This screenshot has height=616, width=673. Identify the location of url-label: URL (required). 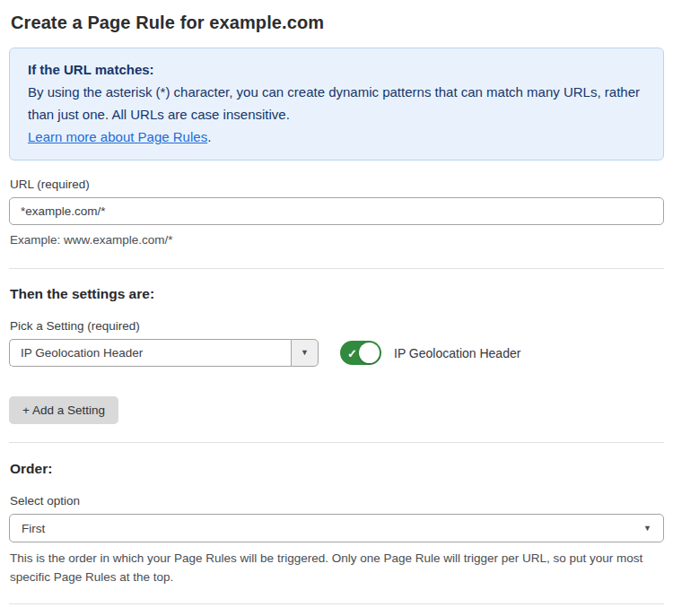
(337, 185).